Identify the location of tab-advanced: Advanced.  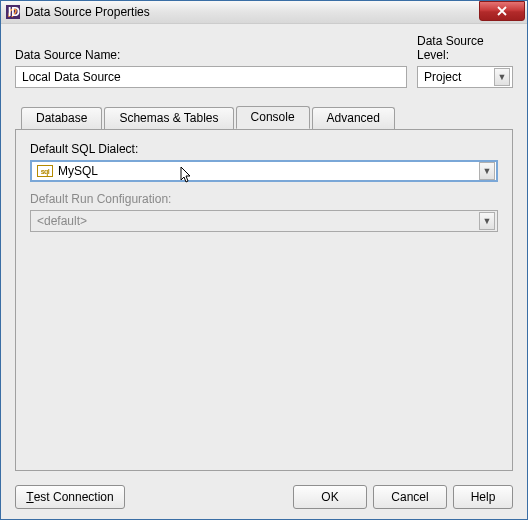
(354, 118).